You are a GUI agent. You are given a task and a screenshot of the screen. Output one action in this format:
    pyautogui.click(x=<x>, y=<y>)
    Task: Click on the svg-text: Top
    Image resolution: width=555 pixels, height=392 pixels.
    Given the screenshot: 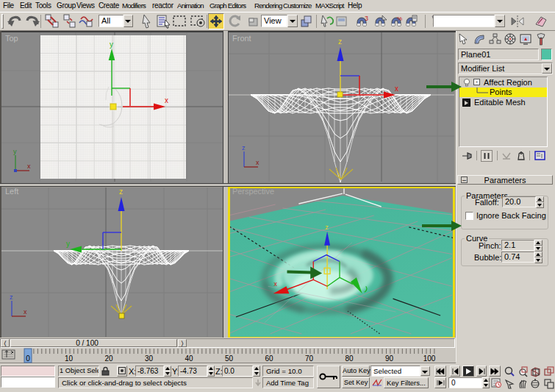 What is the action you would take?
    pyautogui.click(x=12, y=38)
    